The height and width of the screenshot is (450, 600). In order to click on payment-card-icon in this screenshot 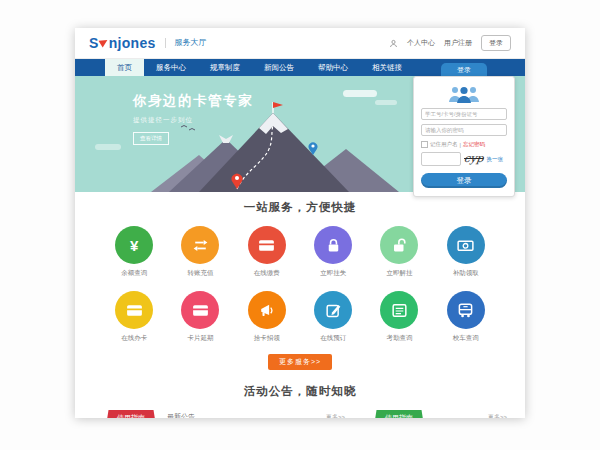, I will do `click(267, 245)`.